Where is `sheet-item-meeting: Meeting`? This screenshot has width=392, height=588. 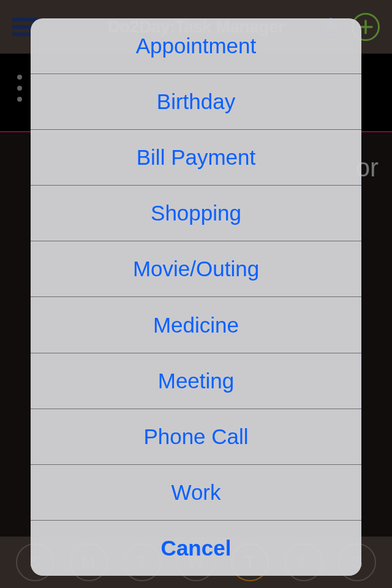
sheet-item-meeting: Meeting is located at coordinates (196, 381).